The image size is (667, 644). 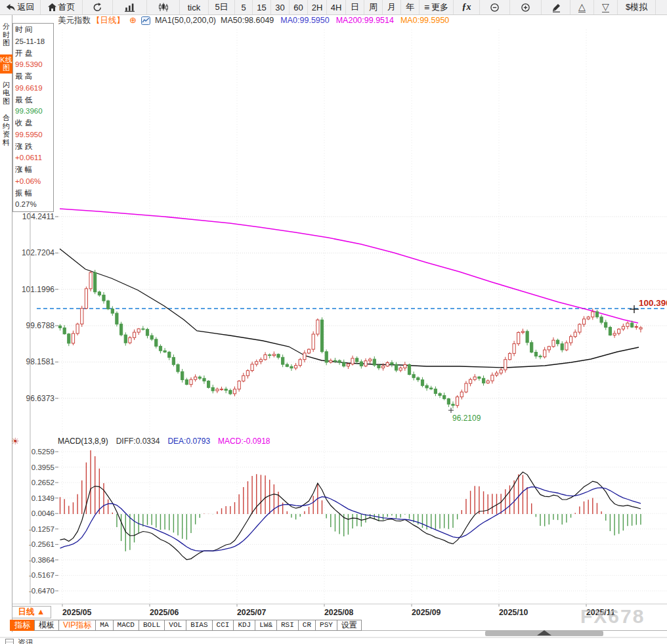 What do you see at coordinates (130, 7) in the screenshot?
I see `bar-chart-button` at bounding box center [130, 7].